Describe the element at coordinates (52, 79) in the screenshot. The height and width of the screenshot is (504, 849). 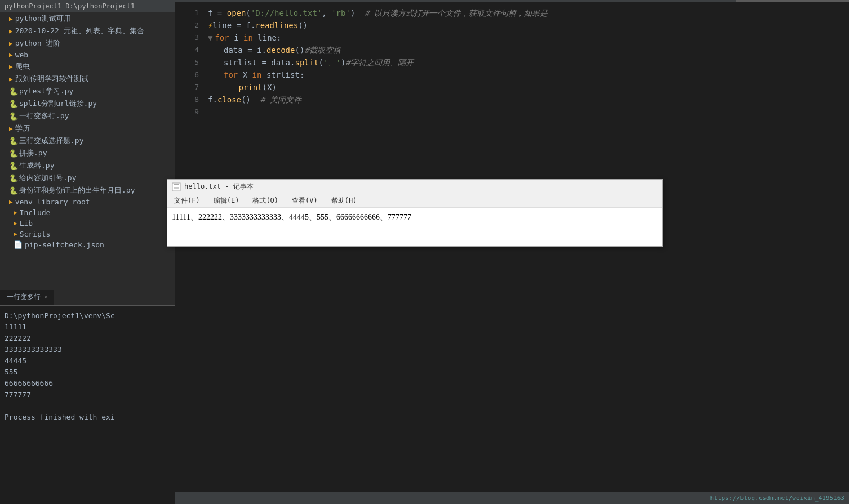
I see `sidebar-item-label: 跟刘传明学习软件测试` at that location.